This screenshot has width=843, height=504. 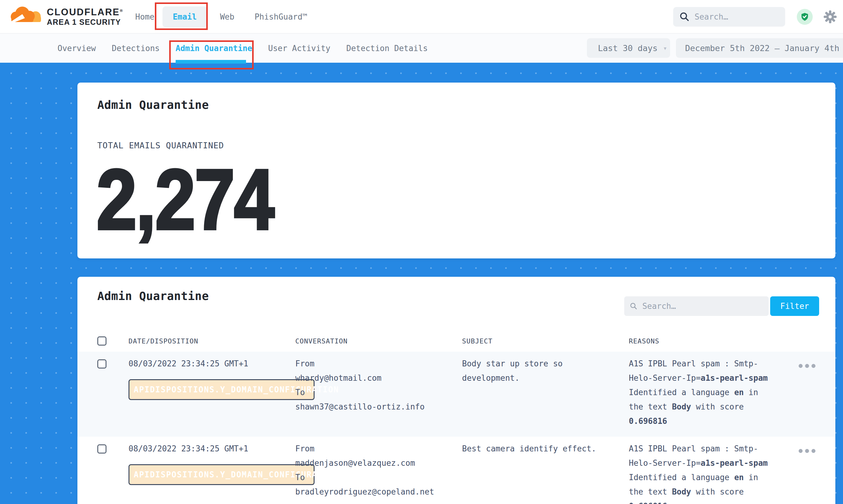 What do you see at coordinates (379, 492) in the screenshot?
I see `to-address: bradleyrodriguez@copeland.net` at bounding box center [379, 492].